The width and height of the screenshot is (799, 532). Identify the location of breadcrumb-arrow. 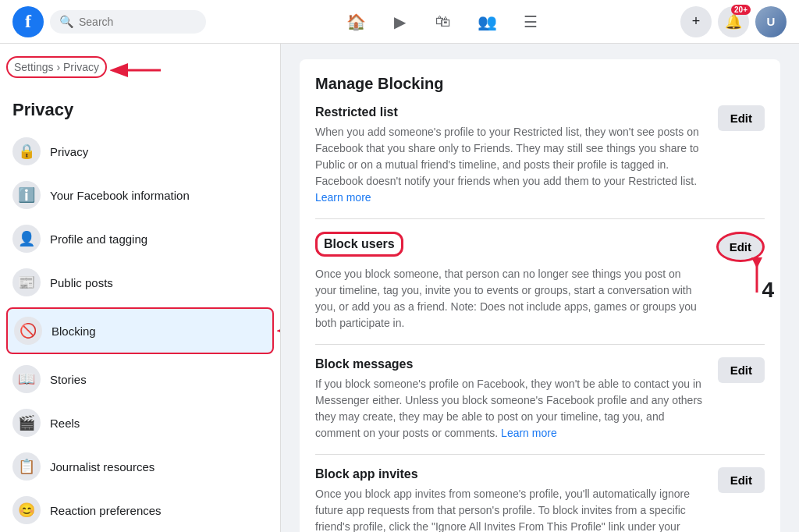
(137, 70).